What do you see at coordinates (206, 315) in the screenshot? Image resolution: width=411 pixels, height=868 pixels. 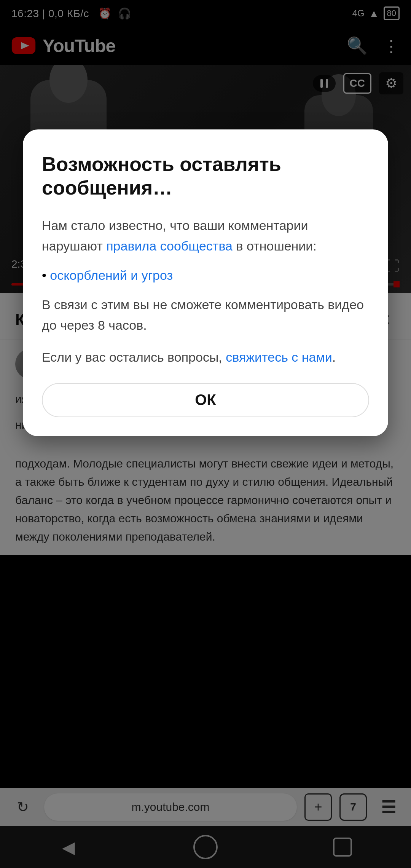 I see `modal-body-2: В связи с этим вы не сможете комментиров…` at bounding box center [206, 315].